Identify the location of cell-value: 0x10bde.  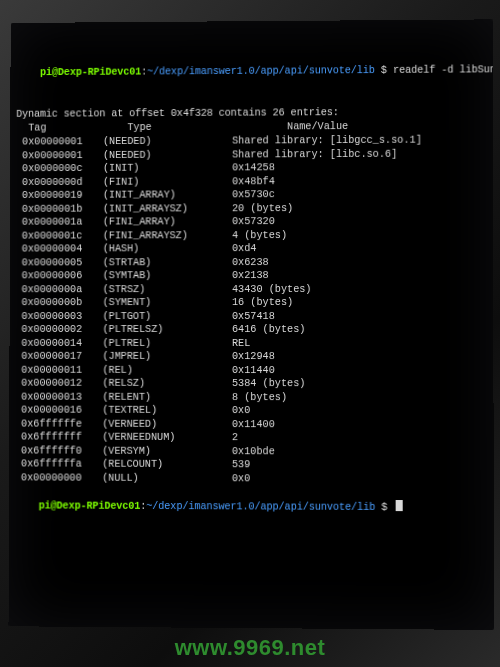
(360, 452).